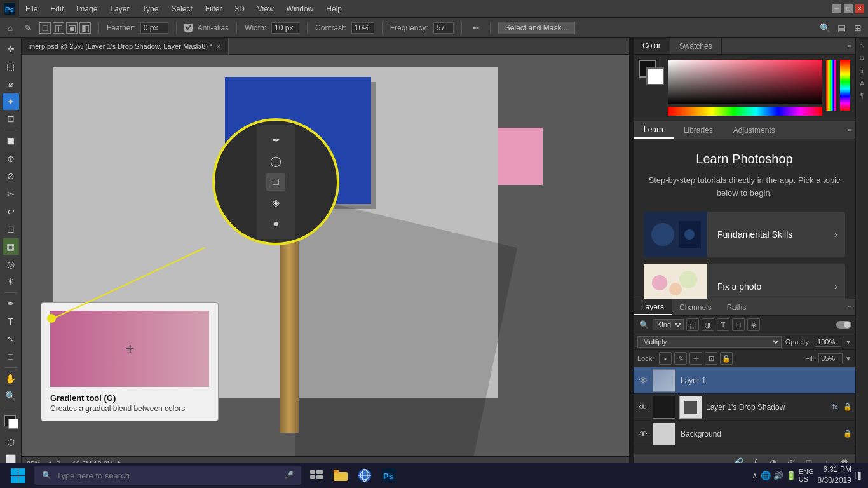  I want to click on tool-shape3: ▣, so click(72, 28).